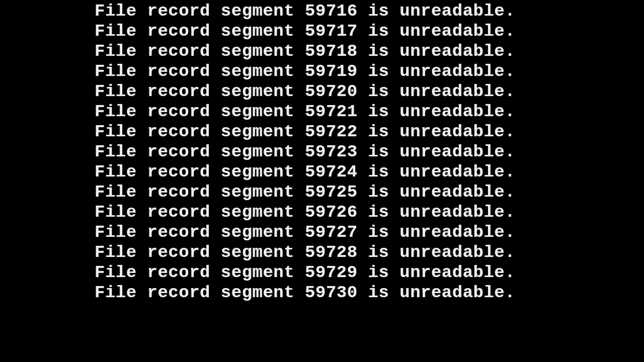 The width and height of the screenshot is (644, 362). Describe the element at coordinates (305, 132) in the screenshot. I see `console-line: File record segment 59722 is unreadable.` at that location.